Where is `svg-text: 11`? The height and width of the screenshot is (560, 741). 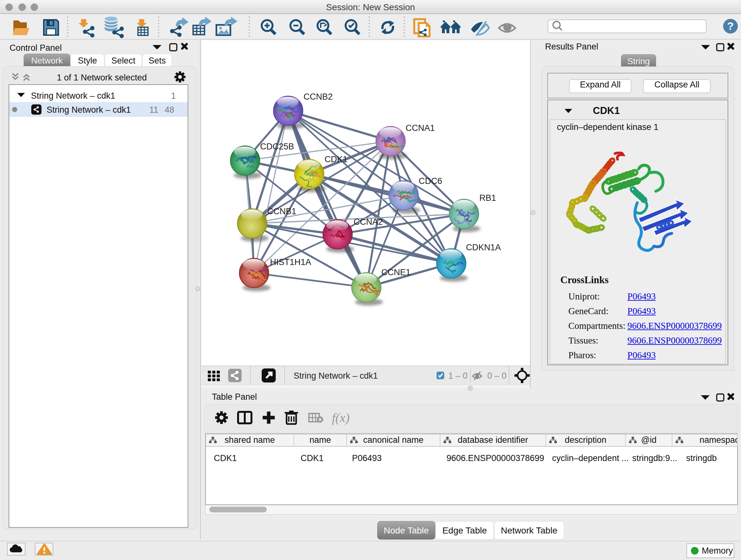 svg-text: 11 is located at coordinates (154, 110).